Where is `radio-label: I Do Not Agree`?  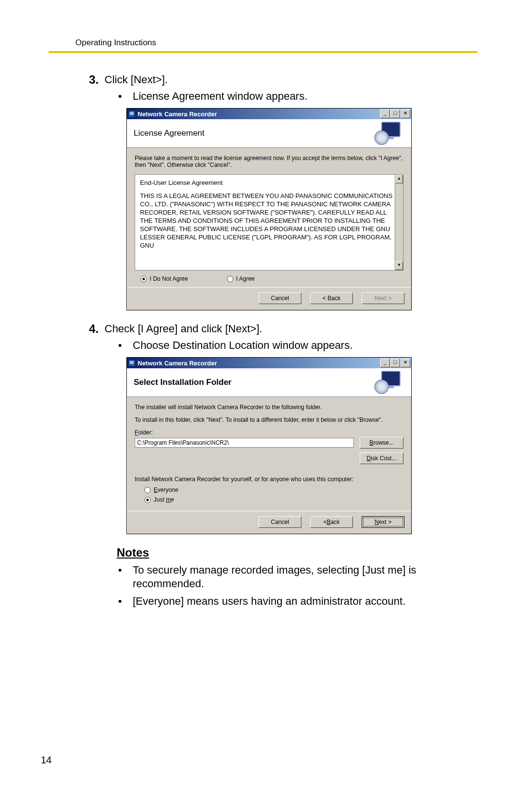 radio-label: I Do Not Agree is located at coordinates (169, 279).